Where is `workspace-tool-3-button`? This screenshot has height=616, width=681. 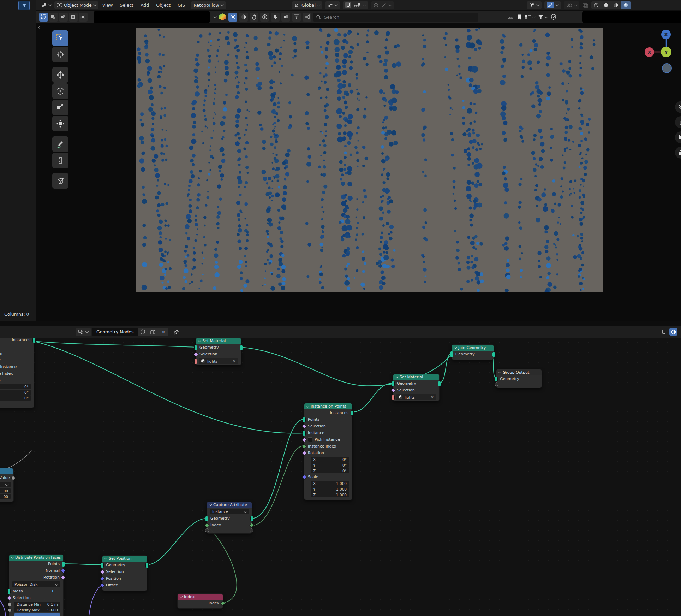
workspace-tool-3-button is located at coordinates (254, 17).